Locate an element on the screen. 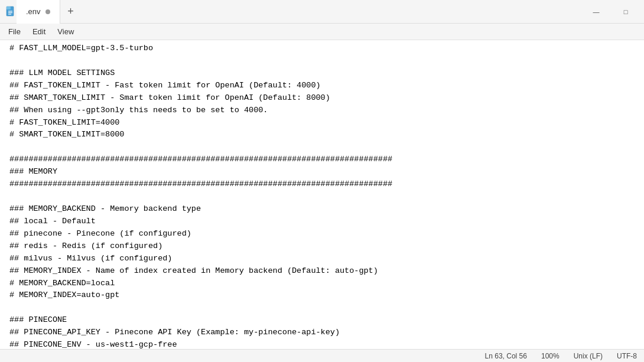 This screenshot has height=362, width=644. line-21: # MEMORY_INDEX=auto-gpt is located at coordinates (64, 295).